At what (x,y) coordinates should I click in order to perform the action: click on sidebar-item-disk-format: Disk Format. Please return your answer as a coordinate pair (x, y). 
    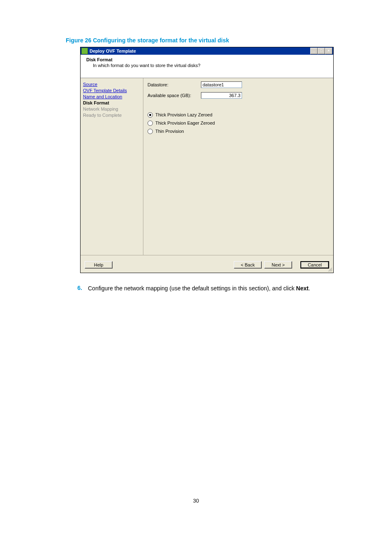
    Looking at the image, I should click on (96, 103).